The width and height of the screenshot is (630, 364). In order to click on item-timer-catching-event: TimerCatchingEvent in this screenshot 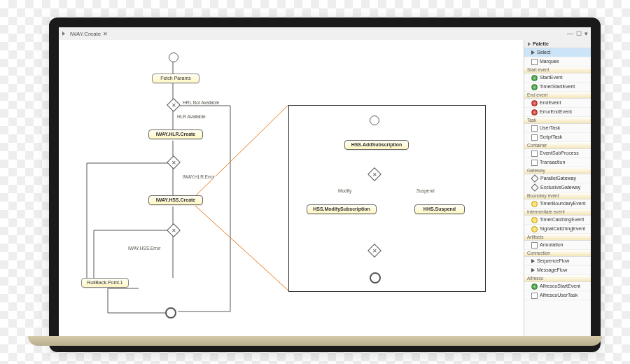, I will do `click(557, 220)`.